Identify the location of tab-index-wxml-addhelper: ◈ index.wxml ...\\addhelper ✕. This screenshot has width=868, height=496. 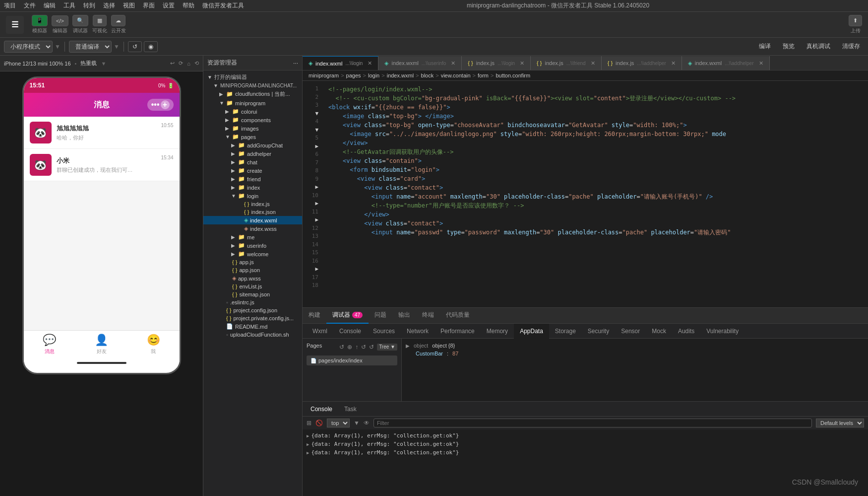
(726, 63).